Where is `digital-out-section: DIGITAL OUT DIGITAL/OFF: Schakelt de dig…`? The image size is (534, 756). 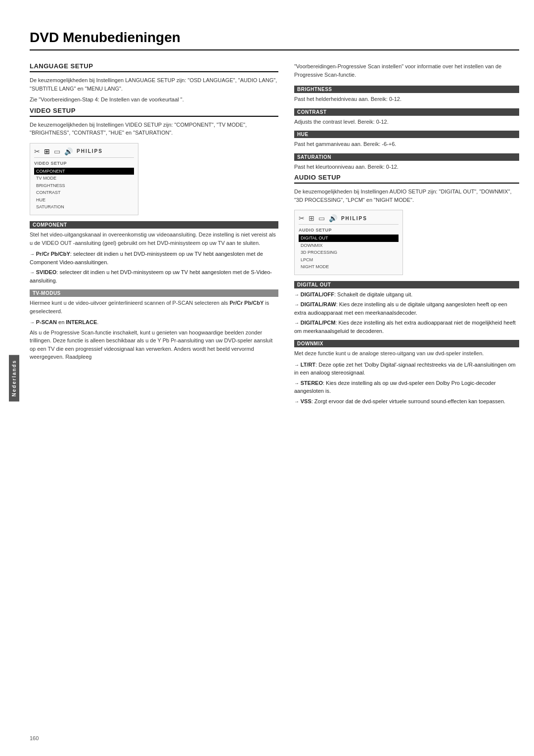
digital-out-section: DIGITAL OUT DIGITAL/OFF: Schakelt de dig… is located at coordinates (406, 308).